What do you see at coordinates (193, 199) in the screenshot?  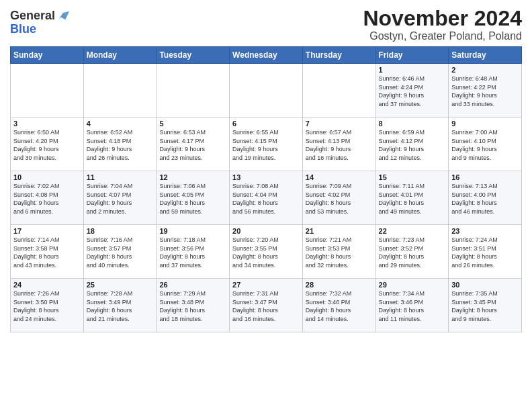 I see `day-info: Sunrise: 7:06 AM Sunset: 4:05 PM Dayligh…` at bounding box center [193, 199].